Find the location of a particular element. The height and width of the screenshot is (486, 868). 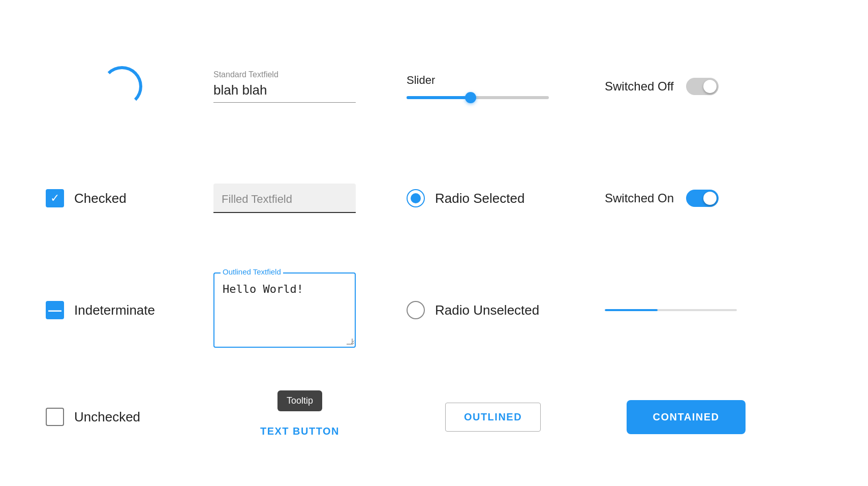

checkbox-indeterminate-cell: — Indeterminate is located at coordinates (122, 310).